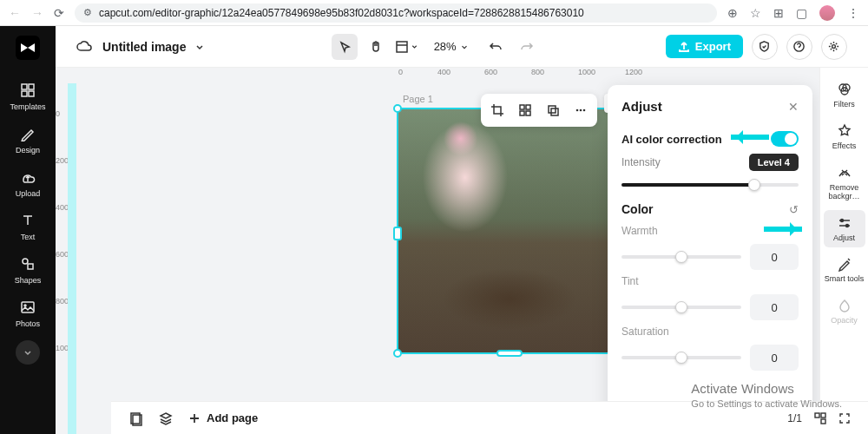 This screenshot has width=868, height=434. I want to click on annotation-arrow-ai, so click(750, 137).